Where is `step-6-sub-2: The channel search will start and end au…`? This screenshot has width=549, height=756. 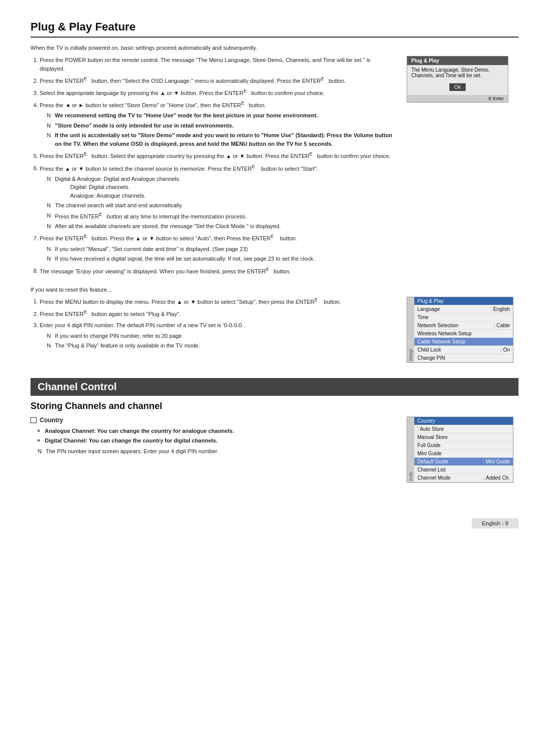
step-6-sub-2: The channel search will start and end au… is located at coordinates (222, 205).